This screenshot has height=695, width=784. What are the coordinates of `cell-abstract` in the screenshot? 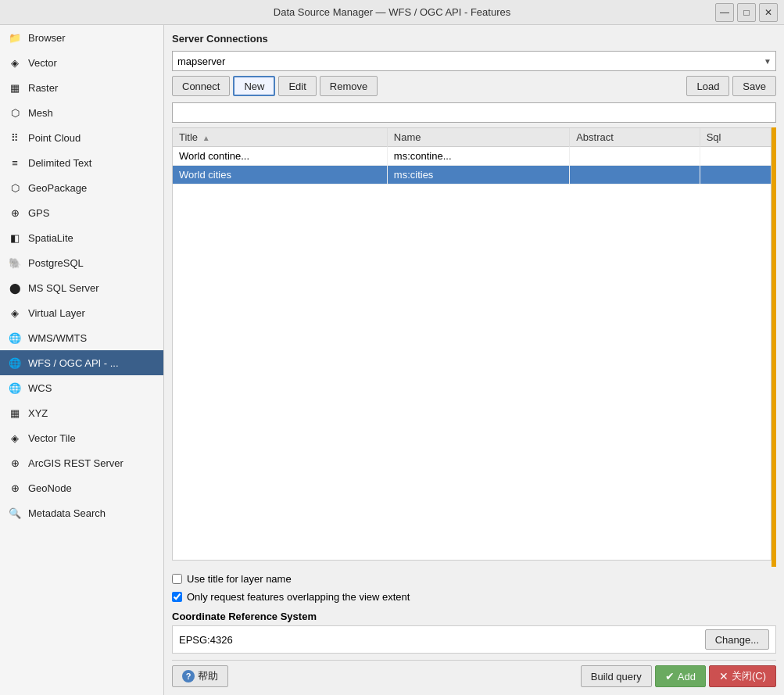 It's located at (635, 156).